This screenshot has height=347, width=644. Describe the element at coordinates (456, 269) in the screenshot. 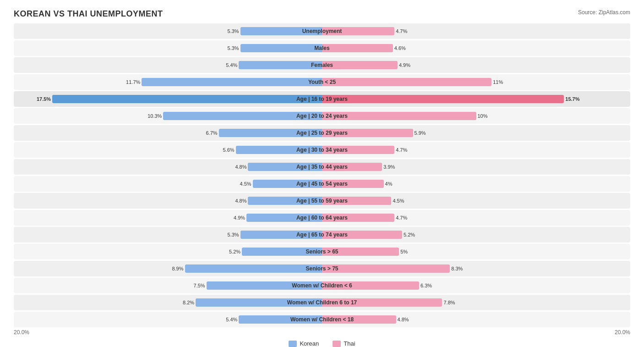

I see `thai-value: 8.3%` at that location.